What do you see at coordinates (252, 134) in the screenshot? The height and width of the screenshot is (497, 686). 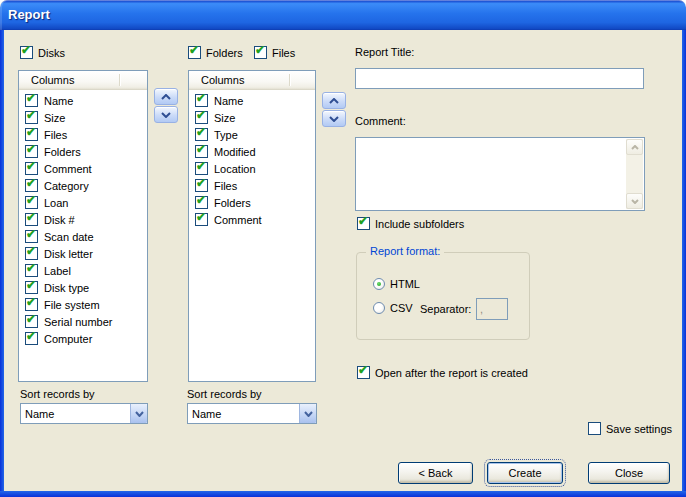 I see `list-item: Type` at bounding box center [252, 134].